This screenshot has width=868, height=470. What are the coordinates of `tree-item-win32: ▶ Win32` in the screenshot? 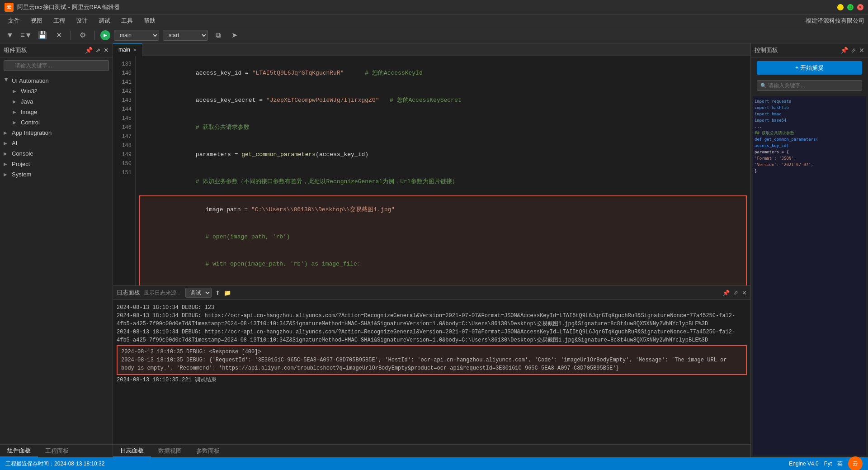 It's located at (56, 91).